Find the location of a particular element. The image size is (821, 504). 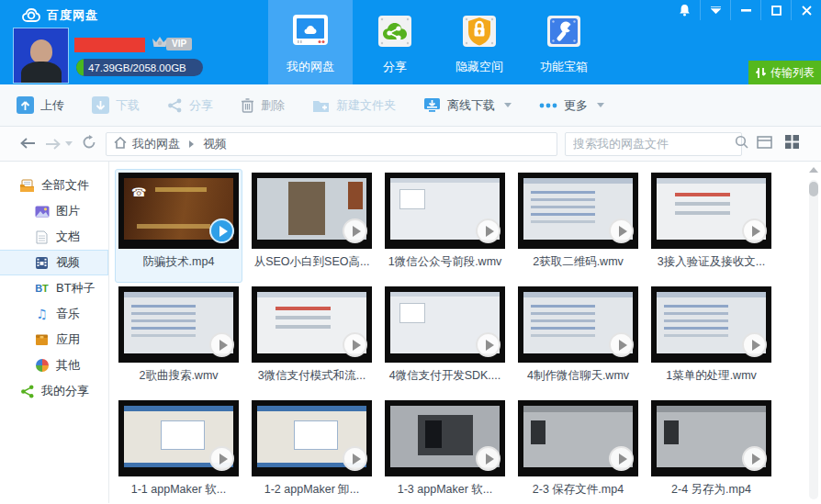

sidebar-item-pictures: 图片 is located at coordinates (54, 211).